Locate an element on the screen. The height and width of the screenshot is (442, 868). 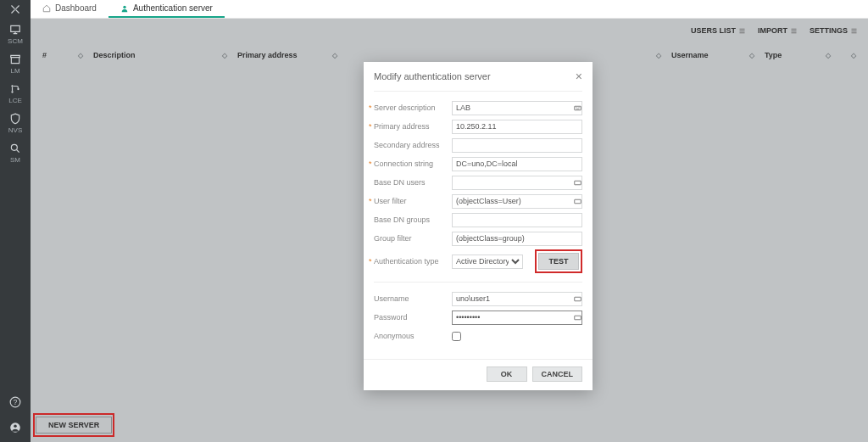
input-group-filter is located at coordinates (517, 239).